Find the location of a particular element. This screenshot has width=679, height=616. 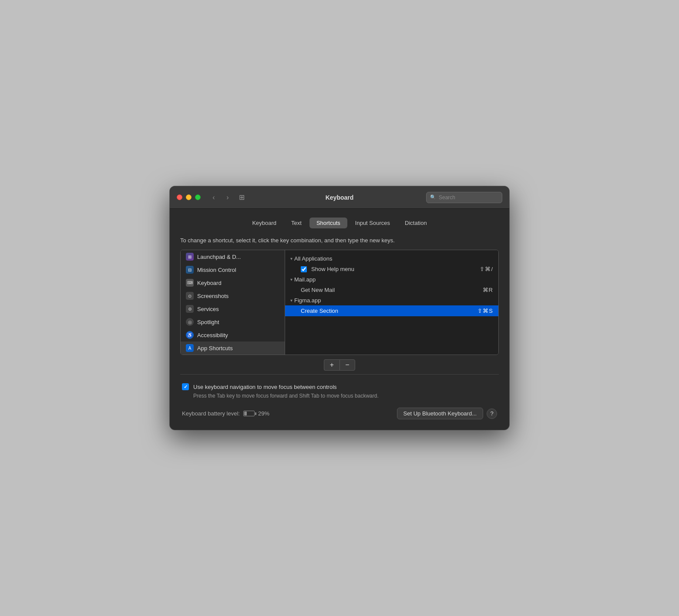

tab-text: Text is located at coordinates (296, 223).